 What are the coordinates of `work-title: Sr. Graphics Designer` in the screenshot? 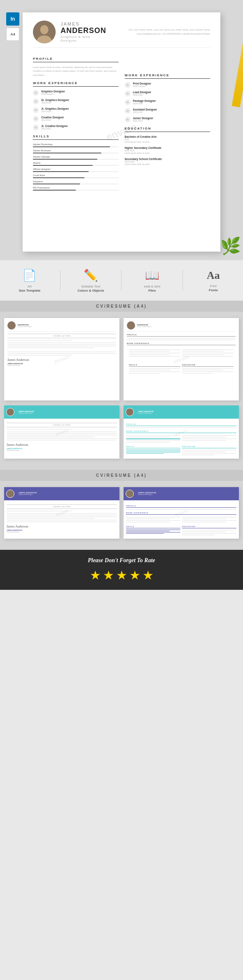 It's located at (55, 100).